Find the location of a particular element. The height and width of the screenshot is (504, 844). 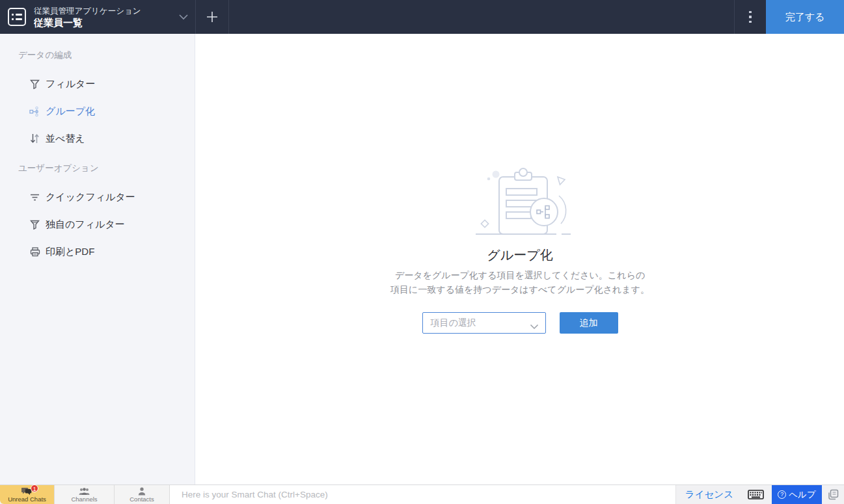

unread-count-badge: 1 is located at coordinates (34, 488).